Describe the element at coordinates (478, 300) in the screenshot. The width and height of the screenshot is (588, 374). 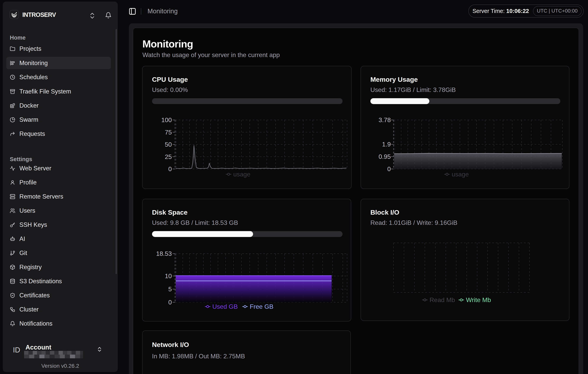
I see `svg-text: Write Mb` at that location.